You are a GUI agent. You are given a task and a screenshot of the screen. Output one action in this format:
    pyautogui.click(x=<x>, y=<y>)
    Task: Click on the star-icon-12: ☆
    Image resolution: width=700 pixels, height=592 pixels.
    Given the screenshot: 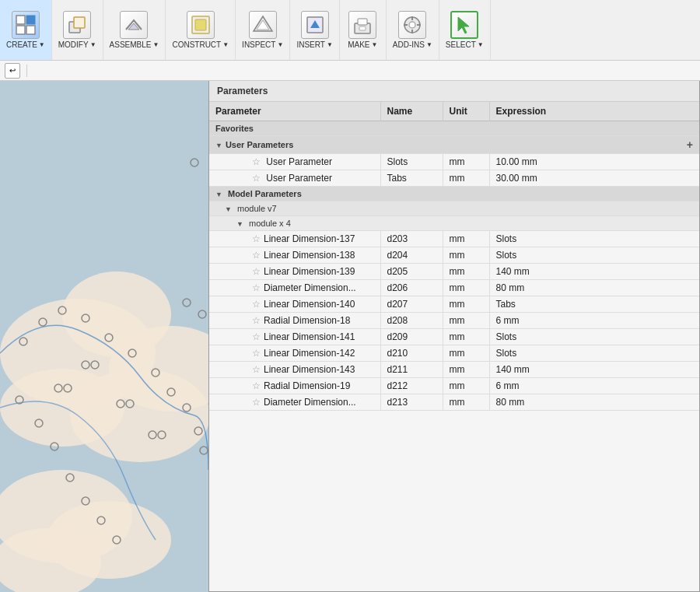 What is the action you would take?
    pyautogui.click(x=257, y=386)
    